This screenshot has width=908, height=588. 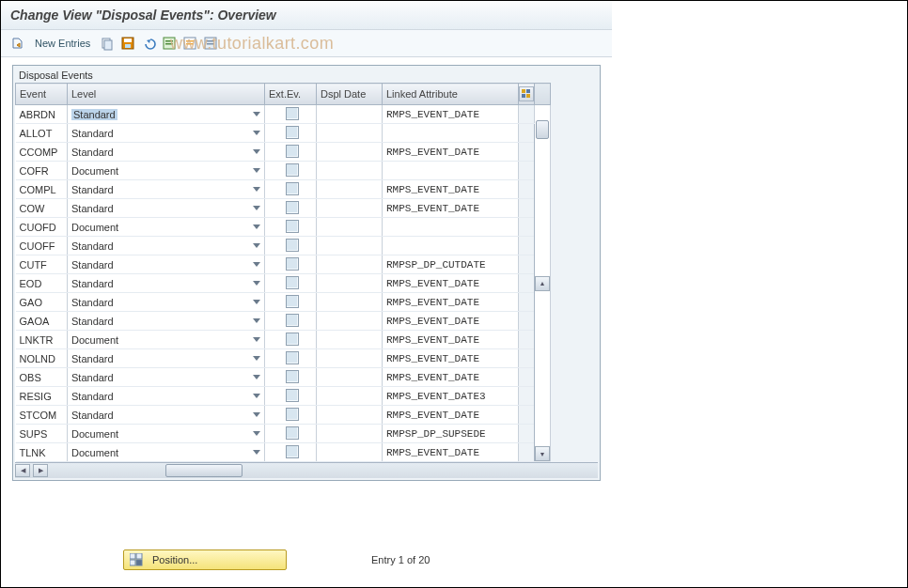 I want to click on table-row: CUOFFStandard, so click(x=284, y=246).